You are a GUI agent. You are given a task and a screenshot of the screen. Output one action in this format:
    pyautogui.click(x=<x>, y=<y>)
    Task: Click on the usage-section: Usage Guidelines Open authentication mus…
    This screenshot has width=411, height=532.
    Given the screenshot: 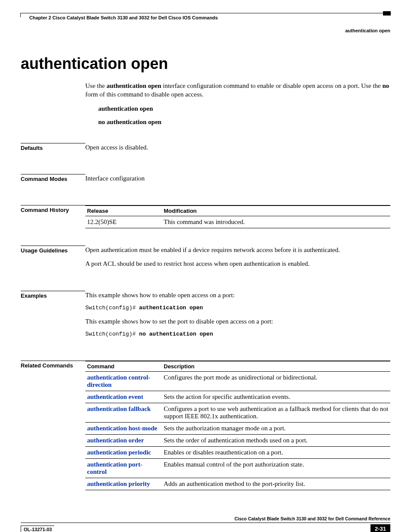 What is the action you would take?
    pyautogui.click(x=206, y=259)
    